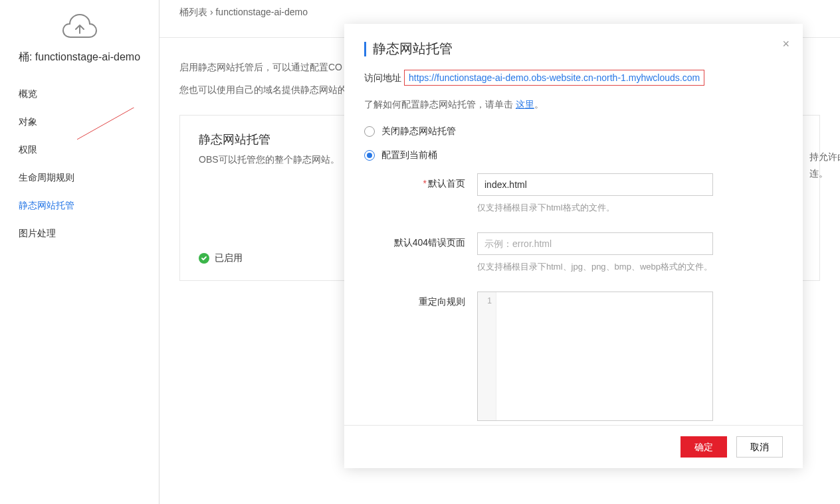 This screenshot has height=504, width=840. What do you see at coordinates (366, 49) in the screenshot?
I see `accent-bar` at bounding box center [366, 49].